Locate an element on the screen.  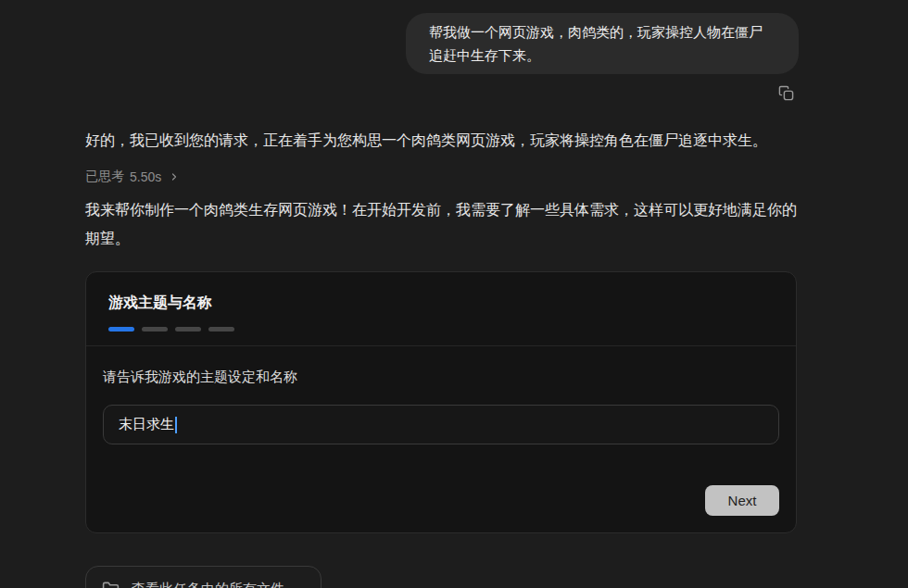
chevron-right-icon is located at coordinates (173, 177).